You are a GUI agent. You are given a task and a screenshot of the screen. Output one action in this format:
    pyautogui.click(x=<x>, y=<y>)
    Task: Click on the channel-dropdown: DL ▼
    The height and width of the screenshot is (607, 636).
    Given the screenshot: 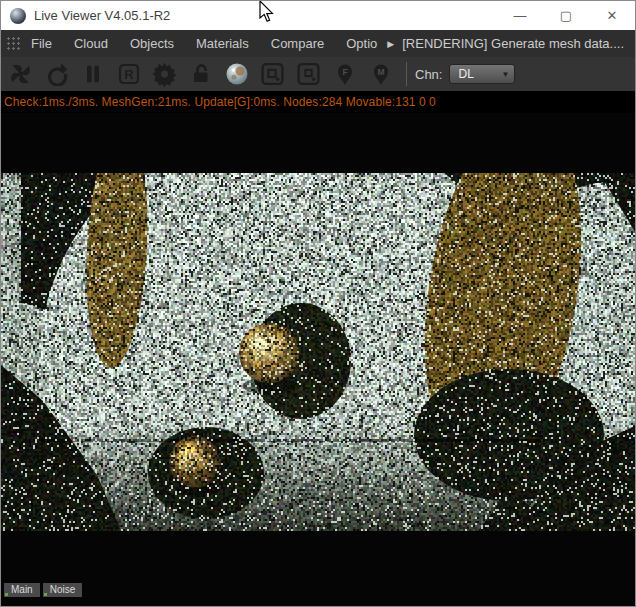 What is the action you would take?
    pyautogui.click(x=482, y=74)
    